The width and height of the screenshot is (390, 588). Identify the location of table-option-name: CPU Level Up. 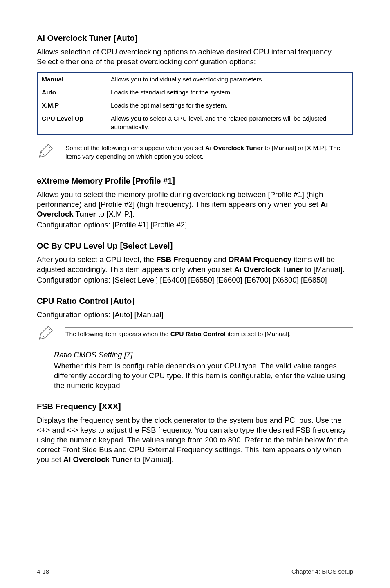
(72, 123).